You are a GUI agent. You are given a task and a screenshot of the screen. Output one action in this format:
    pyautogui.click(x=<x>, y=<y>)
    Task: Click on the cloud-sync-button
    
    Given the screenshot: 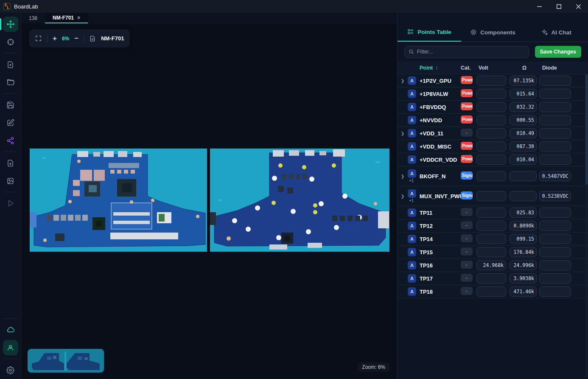 What is the action you would take?
    pyautogui.click(x=11, y=330)
    